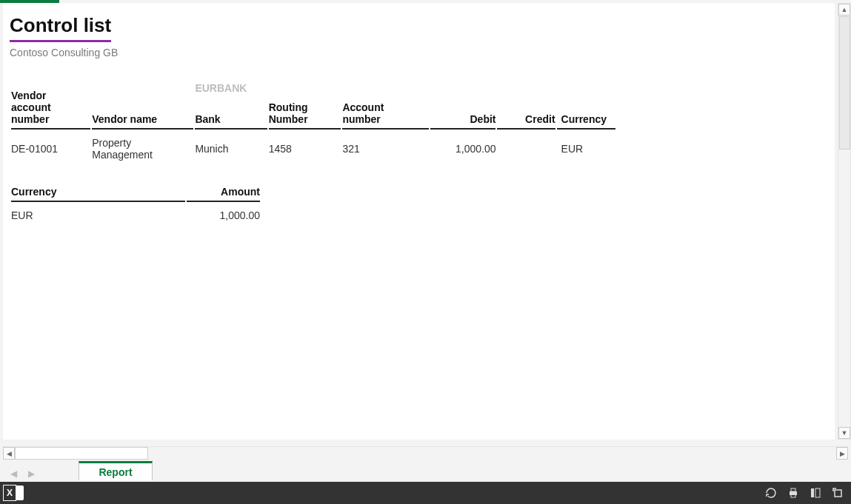 This screenshot has height=504, width=851. Describe the element at coordinates (385, 110) in the screenshot. I see `col-account-number: Account number` at that location.